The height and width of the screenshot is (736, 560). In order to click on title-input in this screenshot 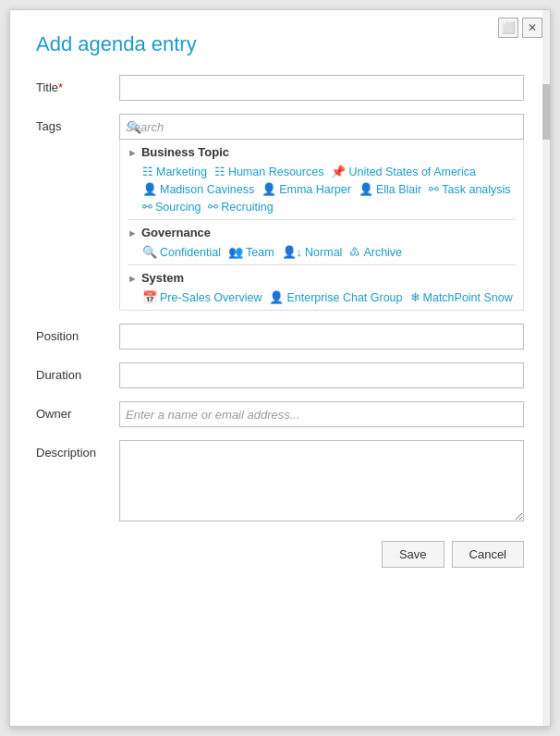, I will do `click(322, 88)`.